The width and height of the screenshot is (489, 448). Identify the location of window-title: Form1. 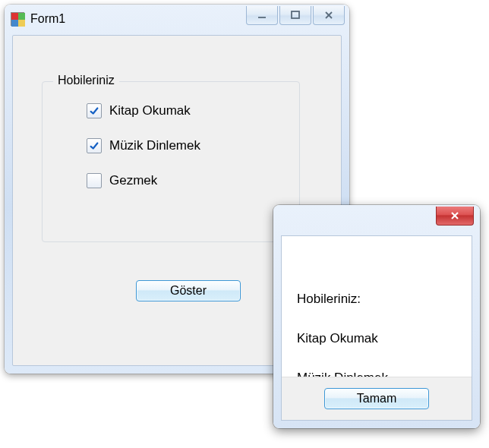
(48, 19).